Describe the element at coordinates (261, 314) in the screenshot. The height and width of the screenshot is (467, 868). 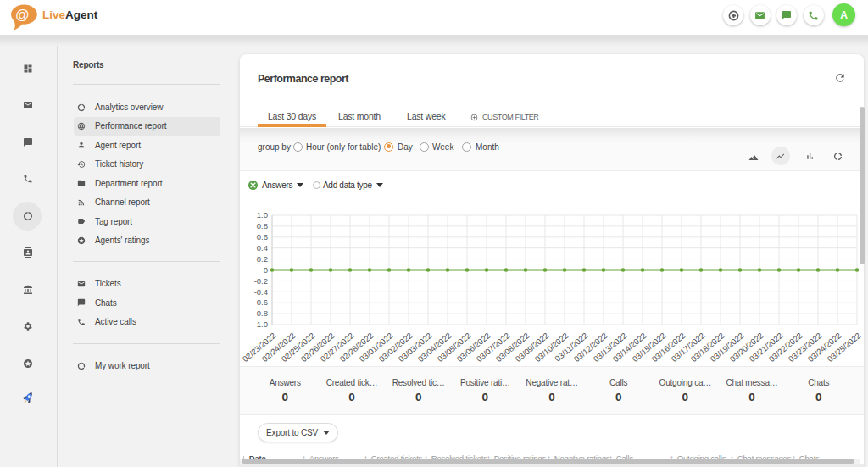
I see `svg-text: -0.8` at that location.